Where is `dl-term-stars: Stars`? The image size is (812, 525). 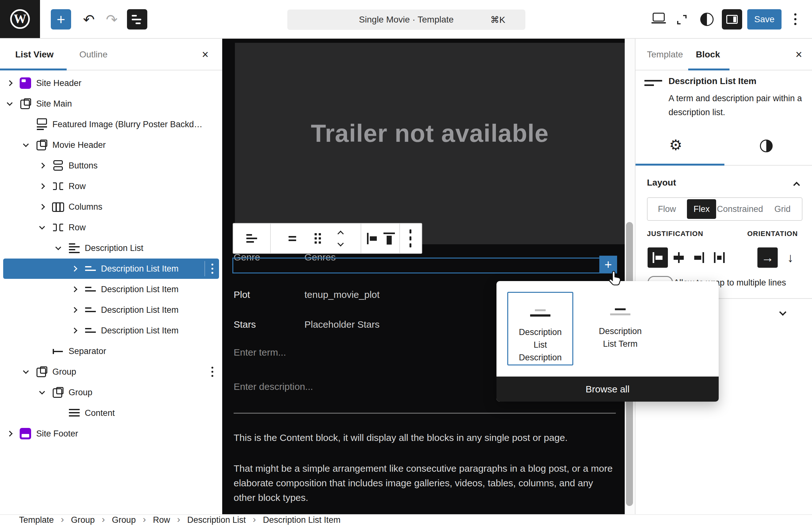 dl-term-stars: Stars is located at coordinates (245, 325).